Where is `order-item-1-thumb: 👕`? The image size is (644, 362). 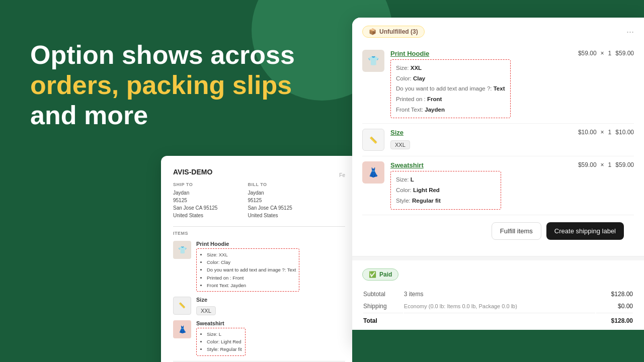
order-item-1-thumb: 👕 is located at coordinates (373, 61).